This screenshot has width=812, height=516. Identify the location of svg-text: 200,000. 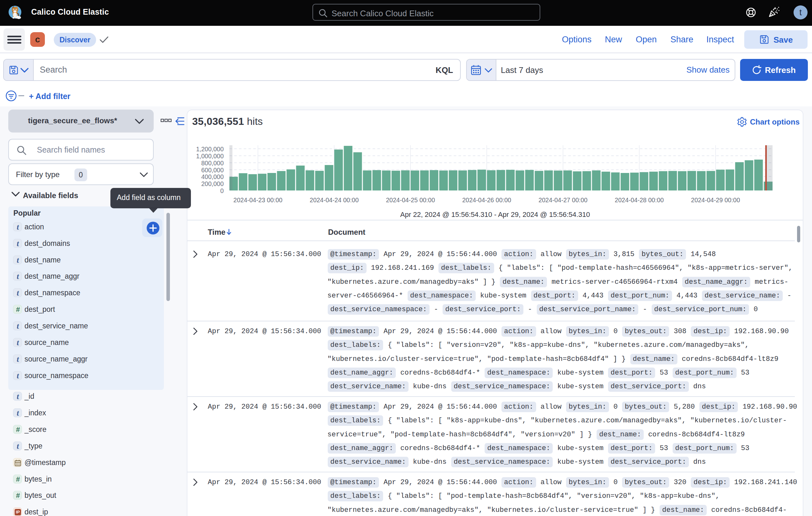
(212, 184).